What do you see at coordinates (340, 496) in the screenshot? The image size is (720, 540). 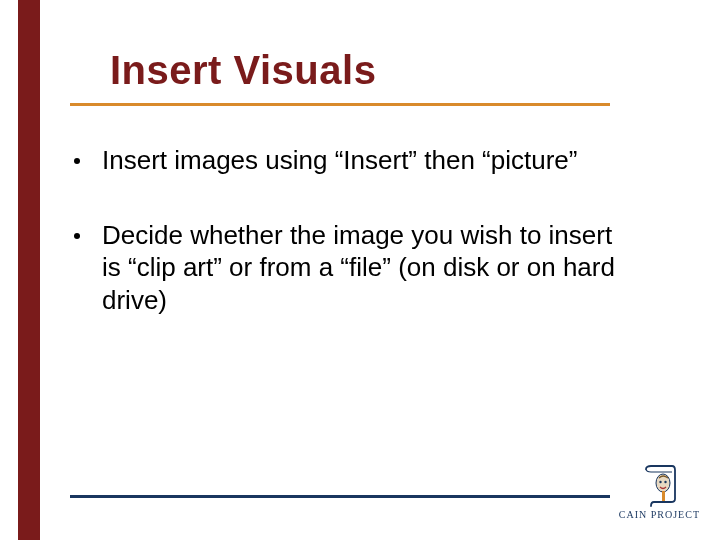 I see `bottom-underline` at bounding box center [340, 496].